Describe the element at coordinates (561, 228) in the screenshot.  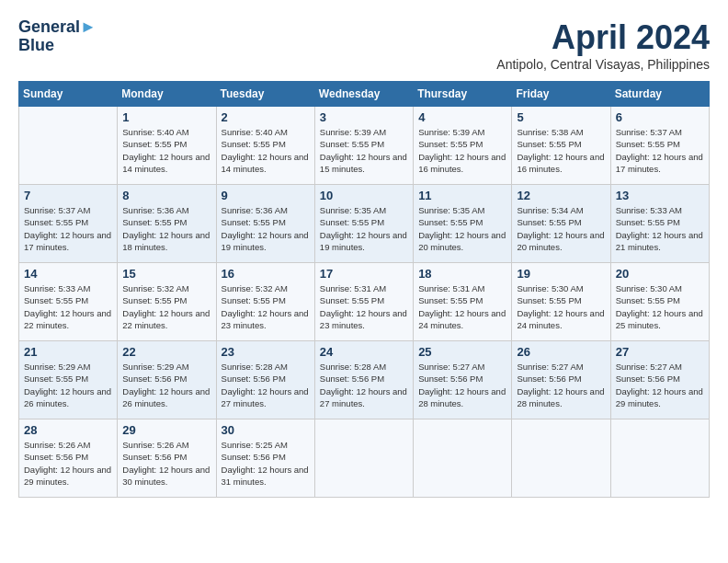
I see `day-info: Sunrise: 5:34 AMSunset: 5:55 PMDaylight:…` at that location.